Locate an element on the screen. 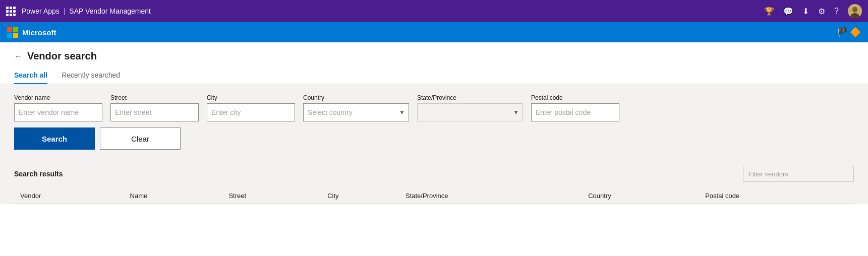 This screenshot has height=256, width=868. state-select-wrapper: ▼ is located at coordinates (470, 112).